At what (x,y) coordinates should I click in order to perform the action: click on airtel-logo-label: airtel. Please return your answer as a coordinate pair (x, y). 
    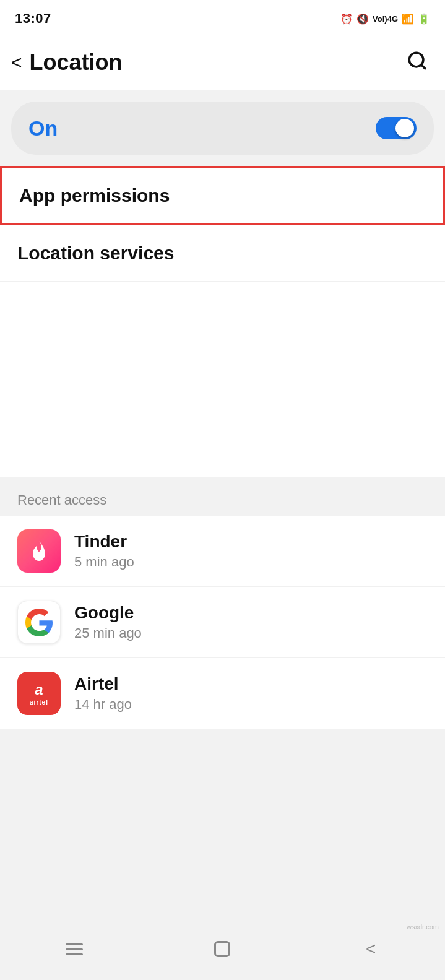
    Looking at the image, I should click on (39, 702).